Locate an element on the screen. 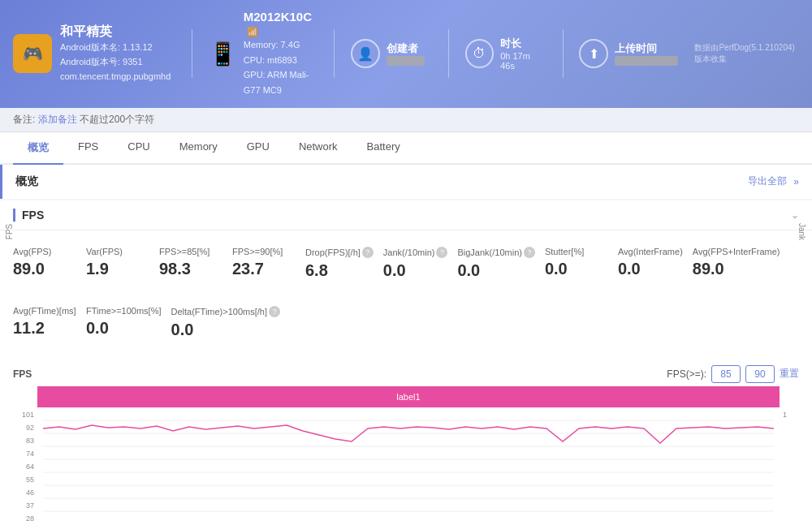 The image size is (812, 521). metric-fps90-value: 23.7 is located at coordinates (264, 269).